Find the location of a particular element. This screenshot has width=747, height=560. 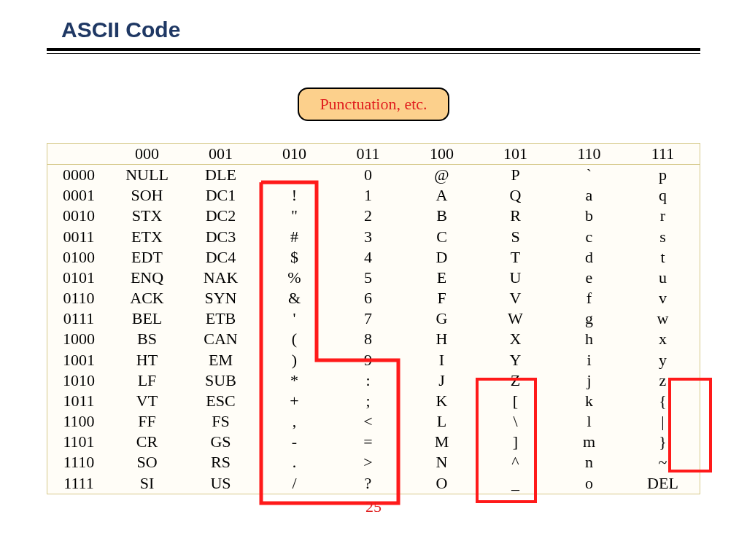

col-header: 011 is located at coordinates (368, 155).